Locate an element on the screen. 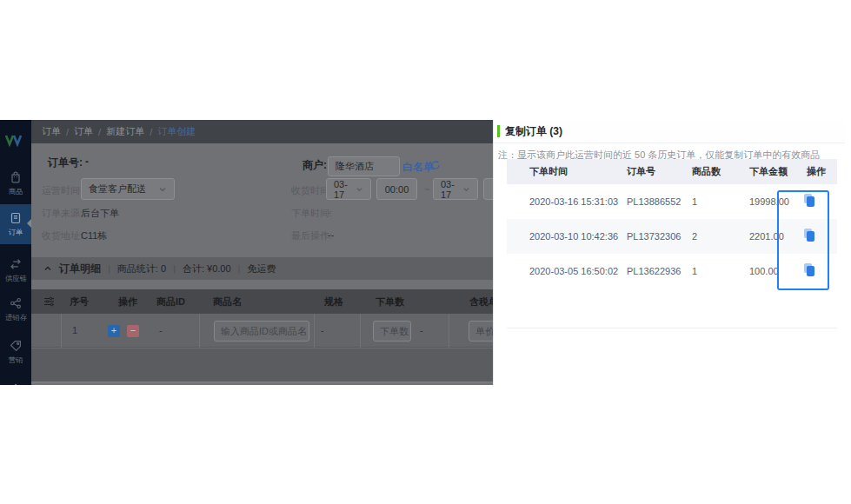  col-header-product-id: 商品ID is located at coordinates (170, 302).